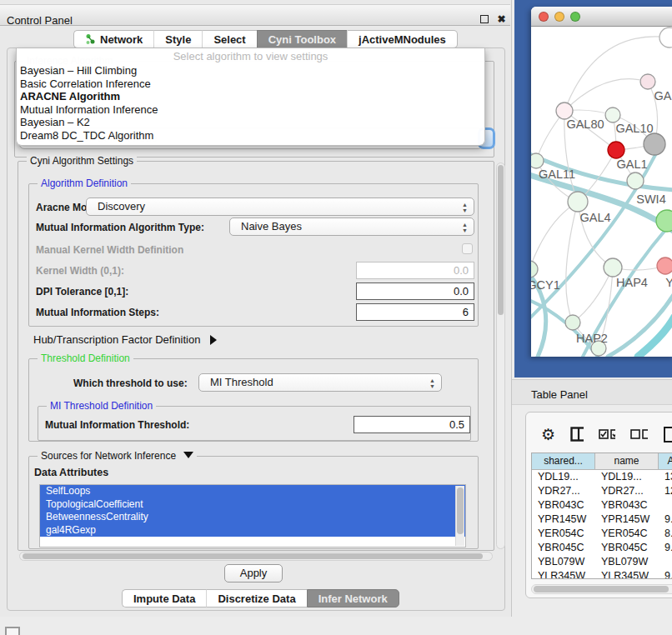  Describe the element at coordinates (484, 19) in the screenshot. I see `float-window-icon` at that location.